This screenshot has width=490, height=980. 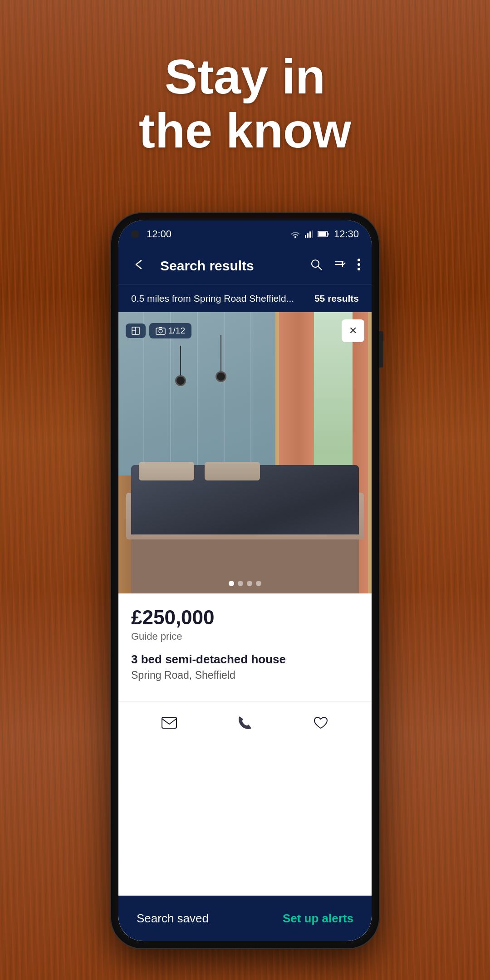 I want to click on price-label: Guide price, so click(x=245, y=637).